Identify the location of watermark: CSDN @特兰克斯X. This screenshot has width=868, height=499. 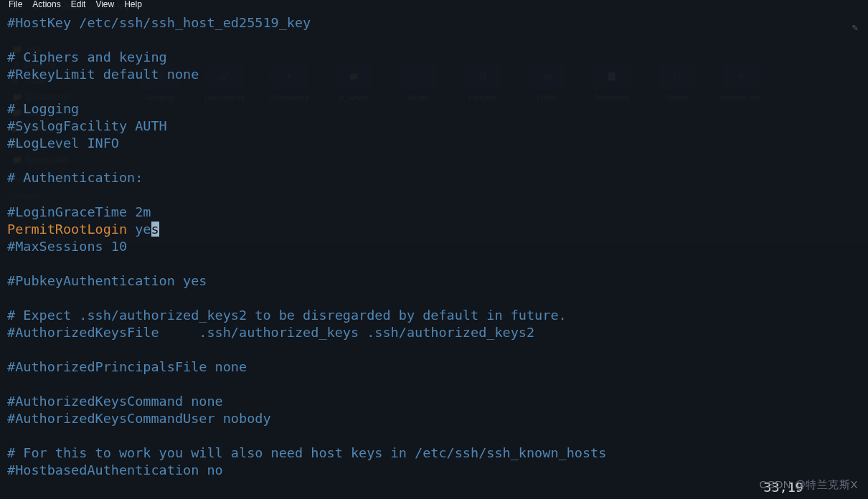
(809, 485).